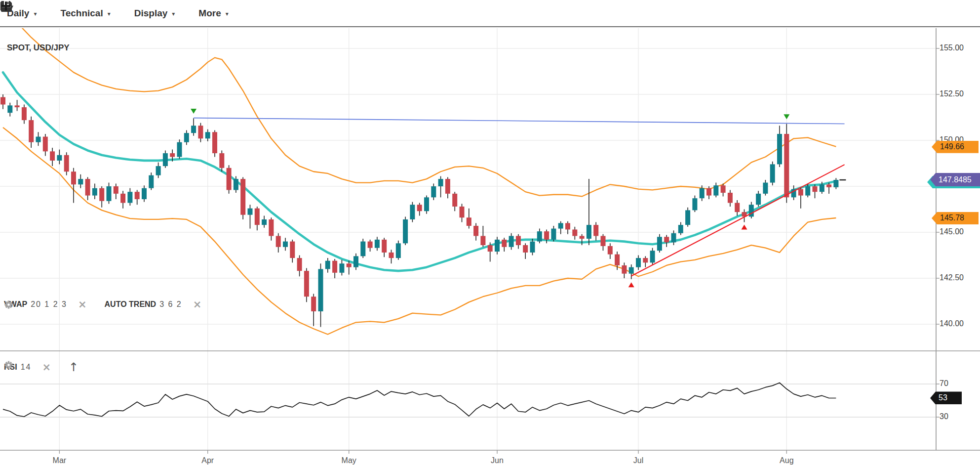 This screenshot has height=469, width=980. Describe the element at coordinates (952, 48) in the screenshot. I see `price-axis-label: 155.00` at that location.